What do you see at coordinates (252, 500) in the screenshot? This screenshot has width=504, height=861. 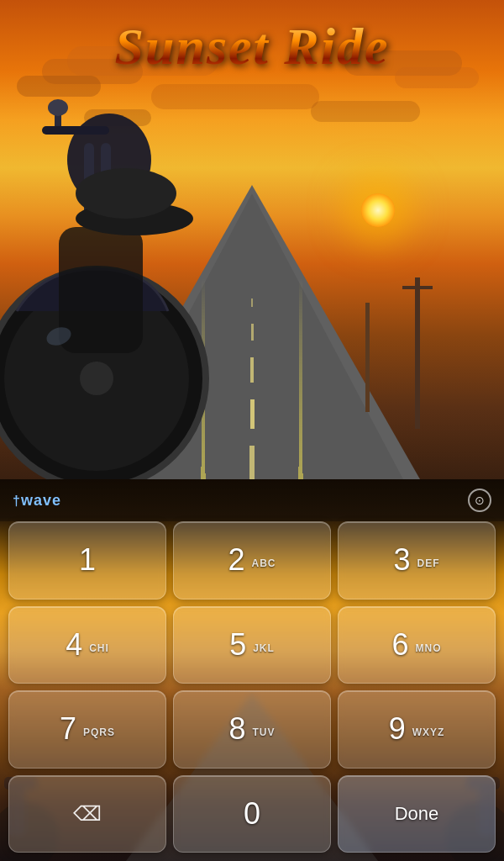 I see `wave-toolbar: †wave ⊙` at bounding box center [252, 500].